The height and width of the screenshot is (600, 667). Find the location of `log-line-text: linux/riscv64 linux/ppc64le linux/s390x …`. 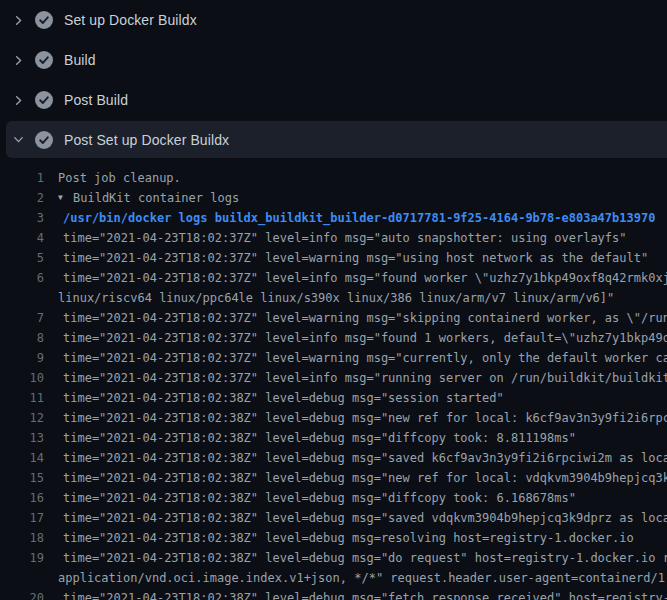

log-line-text: linux/riscv64 linux/ppc64le linux/s390x … is located at coordinates (336, 298).